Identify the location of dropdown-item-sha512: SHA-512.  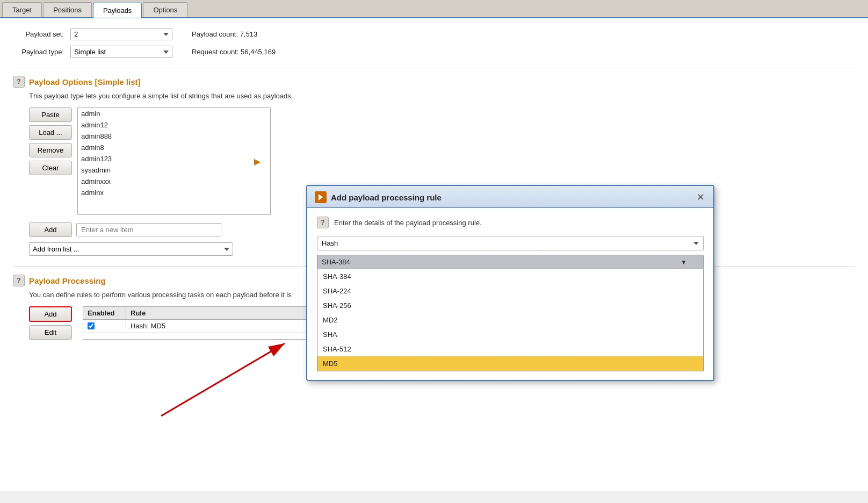
(510, 349).